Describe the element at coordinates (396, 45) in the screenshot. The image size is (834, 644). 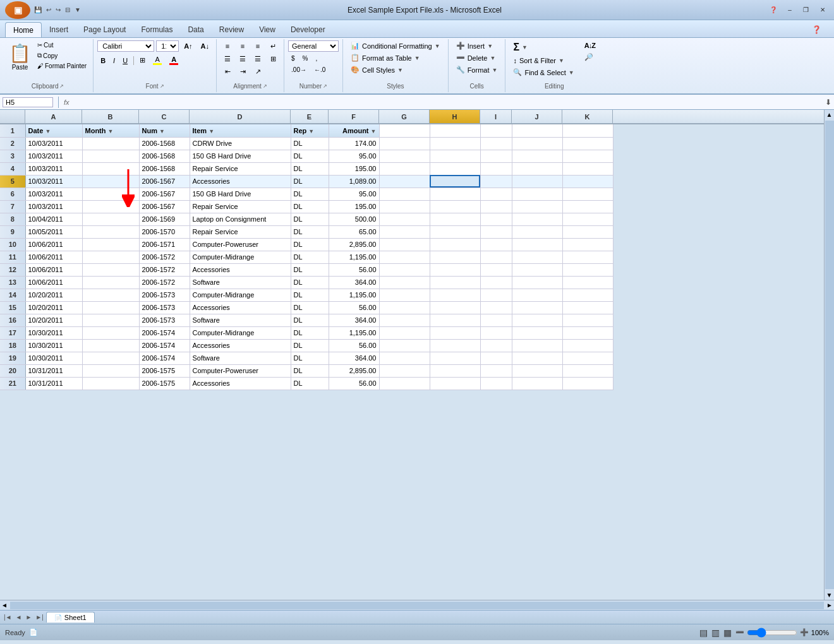
I see `conditional-formatting-button: 📊 Conditional Formatting ▼` at that location.